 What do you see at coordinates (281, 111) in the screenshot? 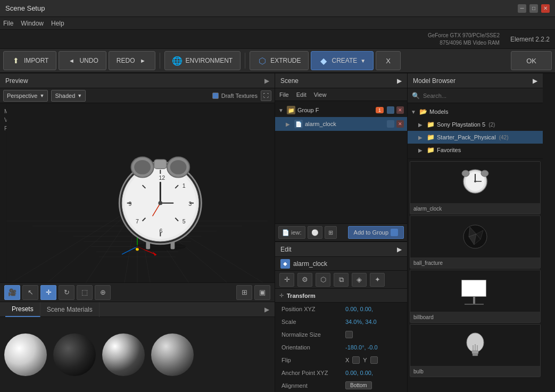
I see `group-arrow-icon: ▼` at bounding box center [281, 111].